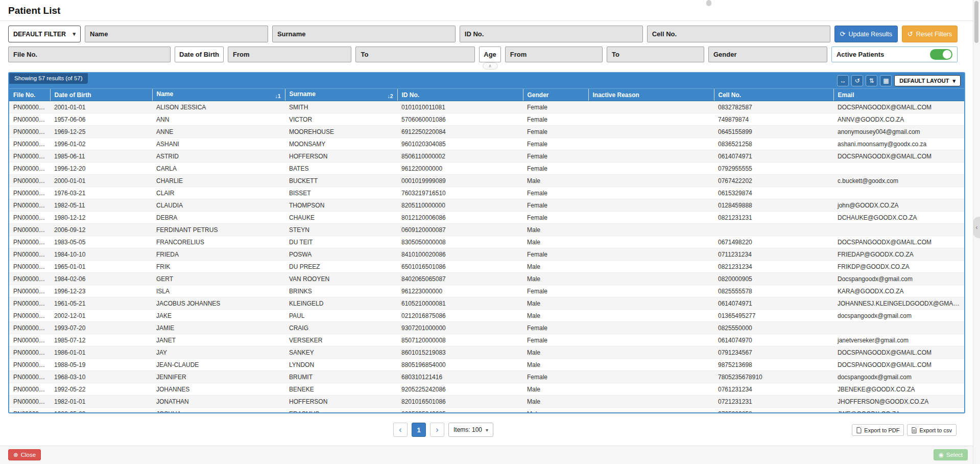  Describe the element at coordinates (487, 304) in the screenshot. I see `table-row: PN000000221961-05-21JACOBUS JOHANNESKLEI…` at that location.